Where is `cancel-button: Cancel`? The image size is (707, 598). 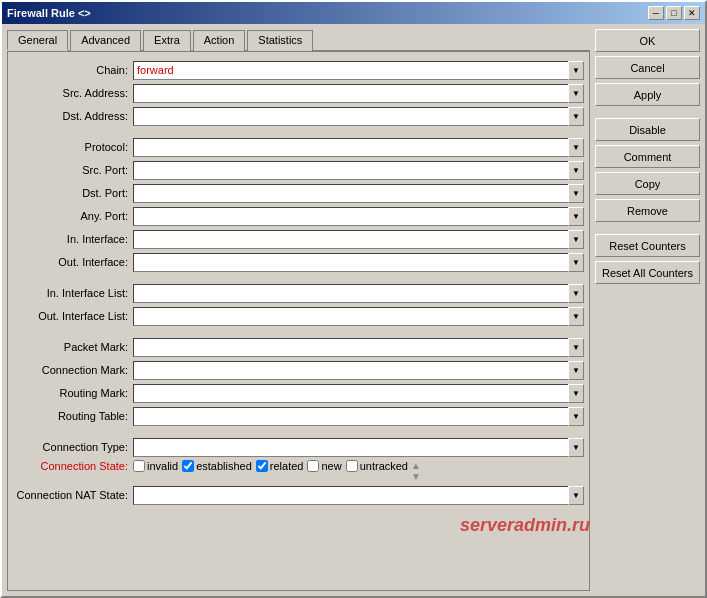
cancel-button: Cancel is located at coordinates (648, 68).